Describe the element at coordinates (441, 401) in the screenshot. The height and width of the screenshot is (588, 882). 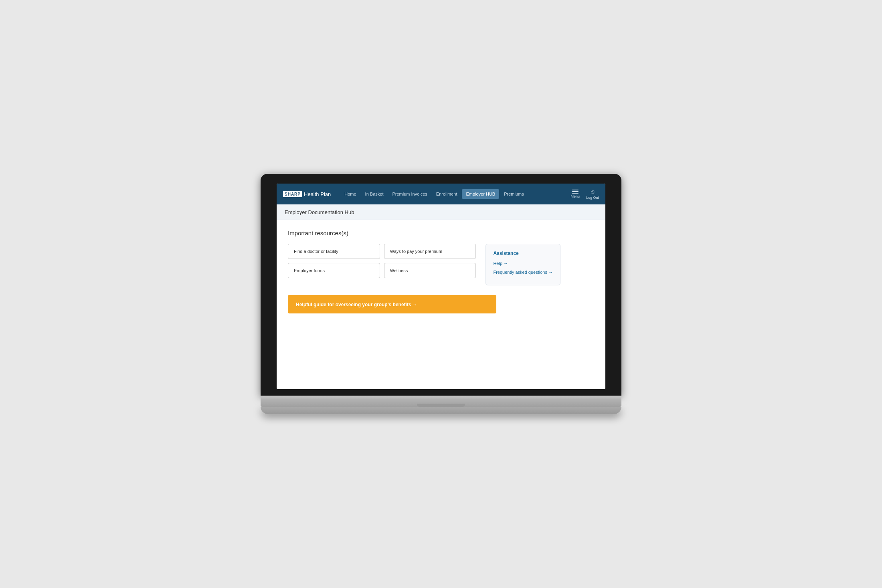
I see `laptop-base` at that location.